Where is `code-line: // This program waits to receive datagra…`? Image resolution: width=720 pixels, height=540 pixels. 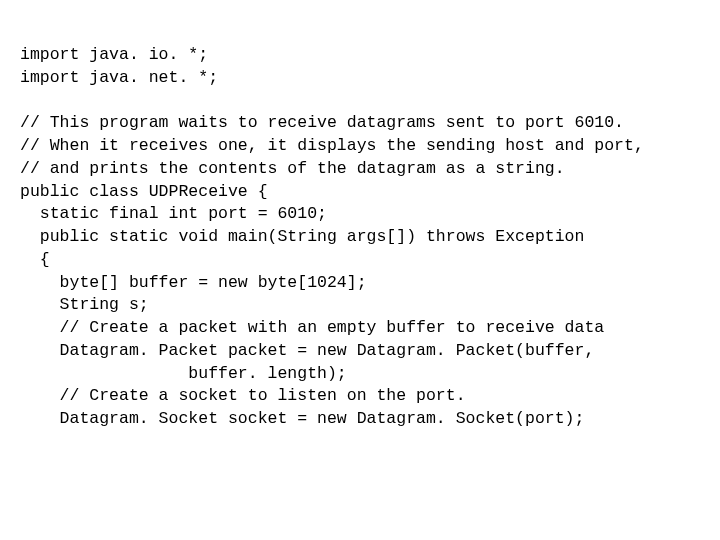 code-line: // This program waits to receive datagra… is located at coordinates (322, 122).